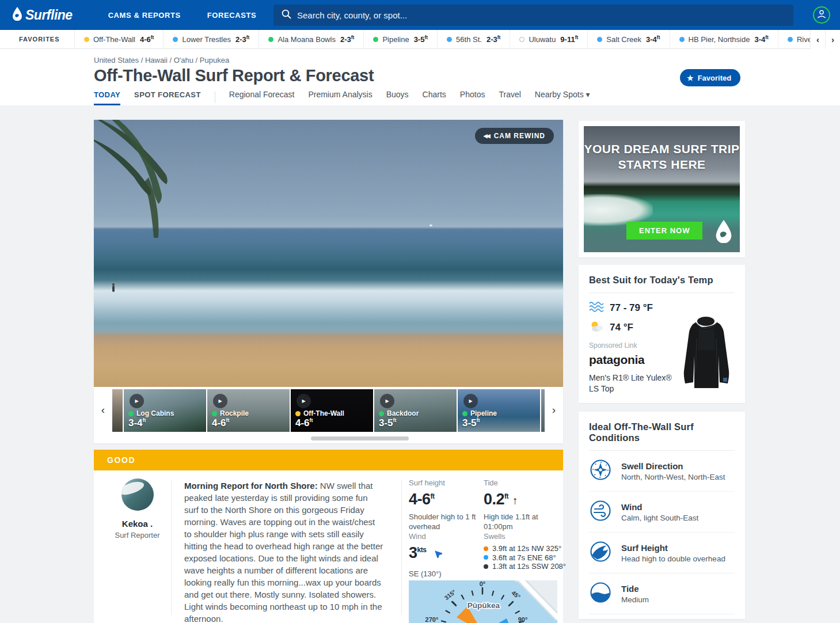  I want to click on tab-today: TODAY, so click(107, 98).